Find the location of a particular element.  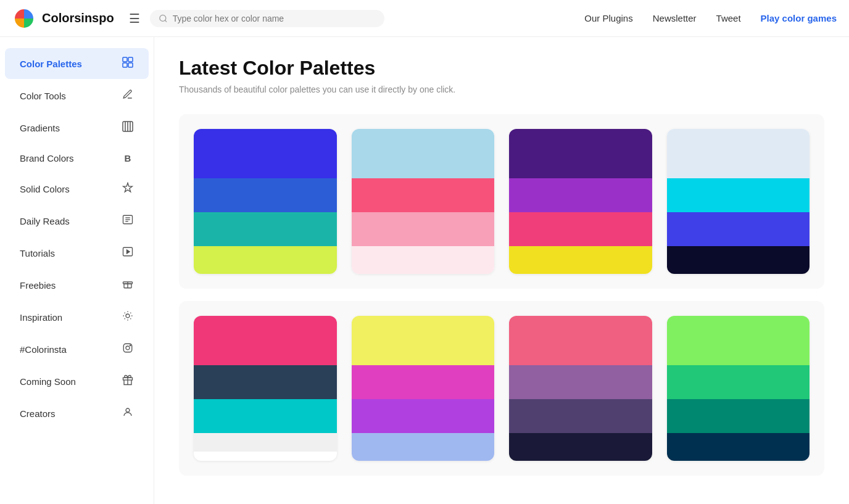

sidebar-item-label: Gradients is located at coordinates (39, 128).